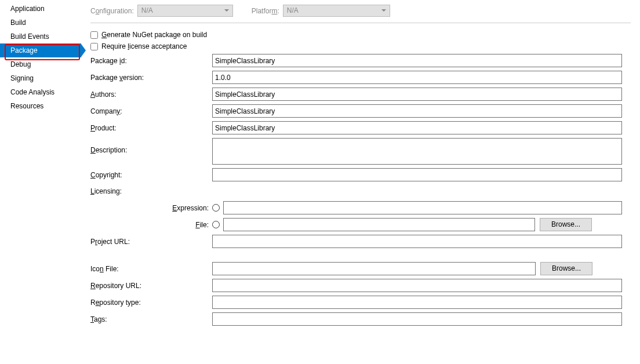  I want to click on product-input, so click(417, 128).